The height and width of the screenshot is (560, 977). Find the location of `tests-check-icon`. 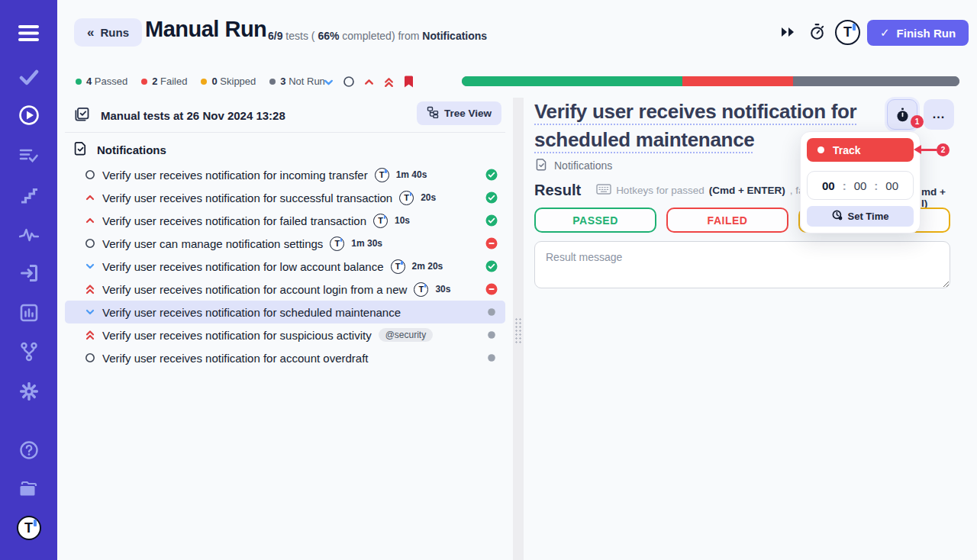

tests-check-icon is located at coordinates (29, 77).